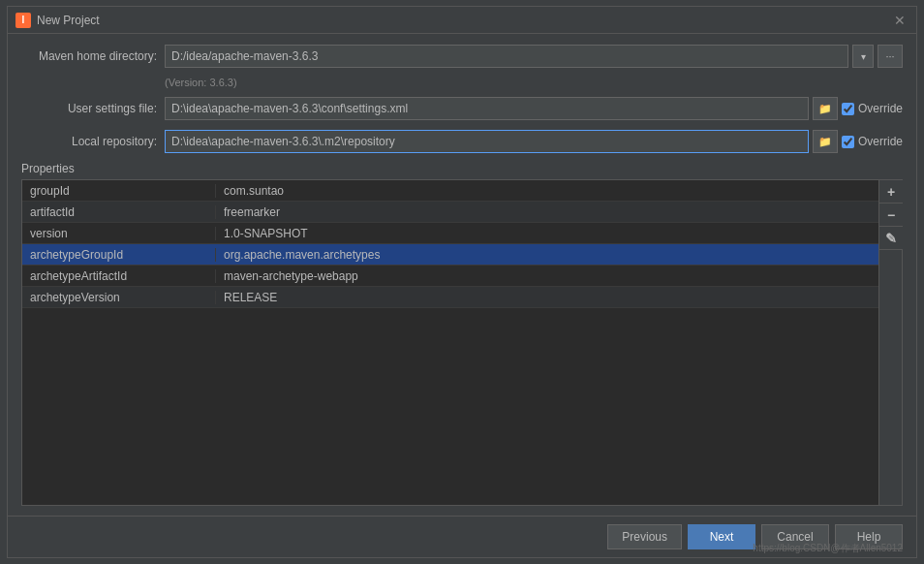  Describe the element at coordinates (462, 20) in the screenshot. I see `title-bar: I New Project ✕` at that location.